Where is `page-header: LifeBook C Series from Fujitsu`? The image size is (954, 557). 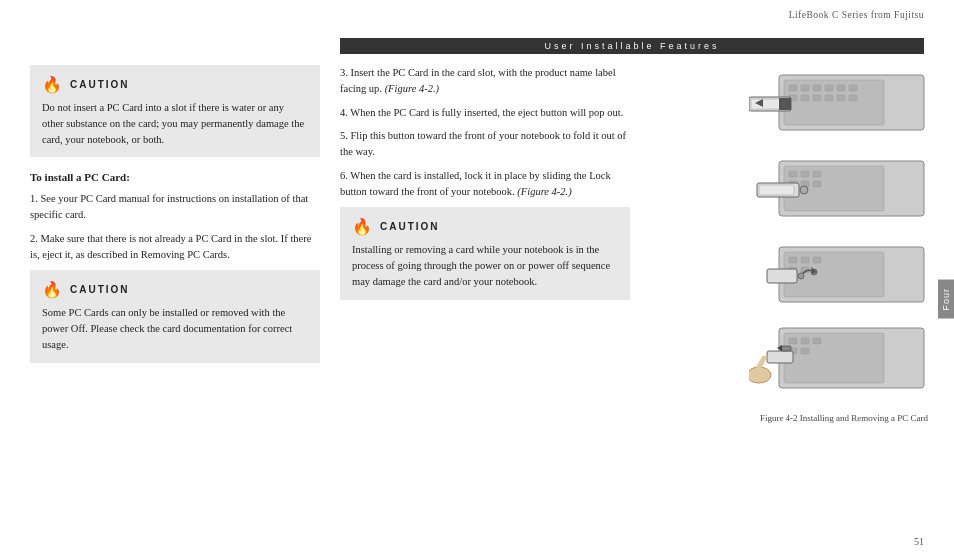
page-header: LifeBook C Series from Fujitsu is located at coordinates (856, 15).